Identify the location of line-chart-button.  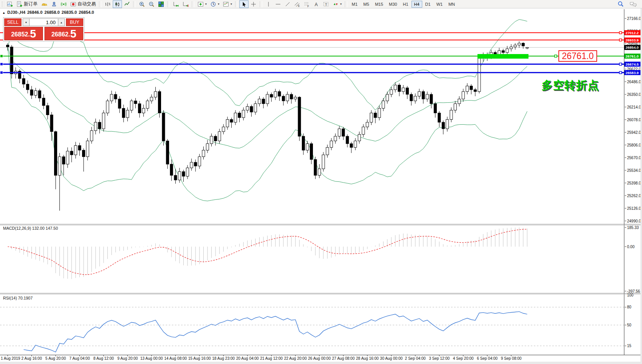
(127, 4).